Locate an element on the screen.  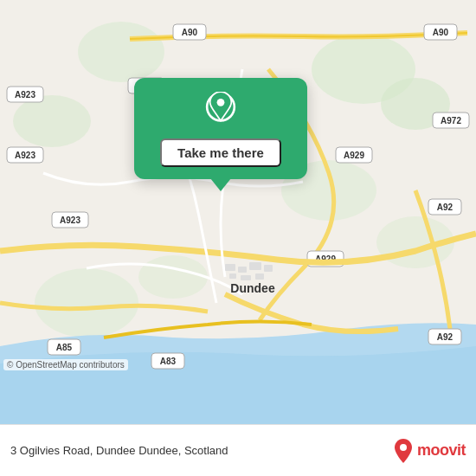
moovit-pin-icon is located at coordinates (403, 451).